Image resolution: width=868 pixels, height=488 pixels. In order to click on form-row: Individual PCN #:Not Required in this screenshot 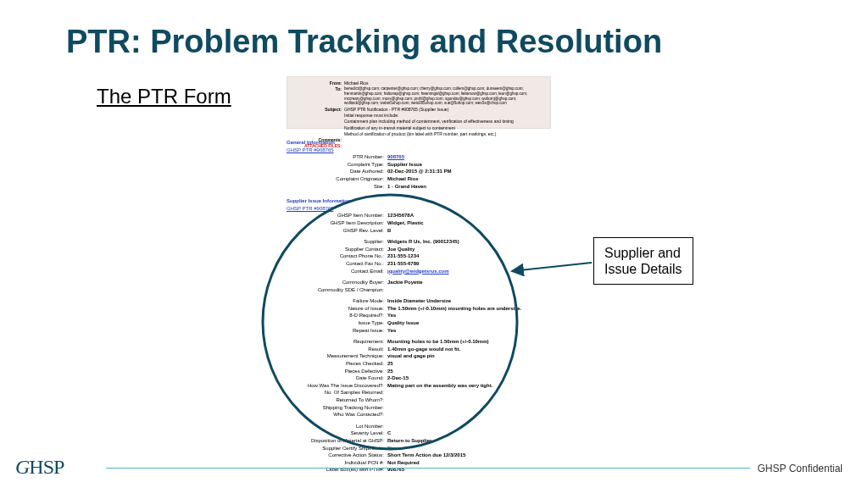, I will do `click(423, 463)`.